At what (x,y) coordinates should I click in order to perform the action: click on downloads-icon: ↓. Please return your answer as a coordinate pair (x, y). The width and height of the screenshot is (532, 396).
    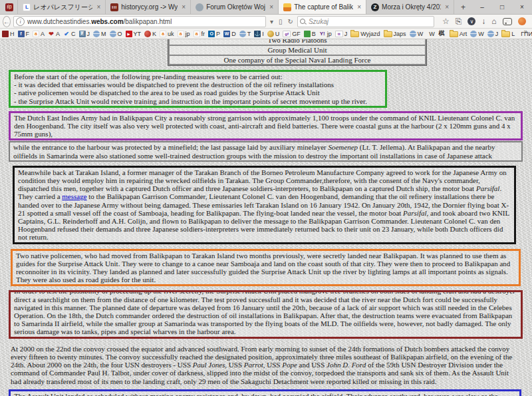
    Looking at the image, I should click on (483, 21).